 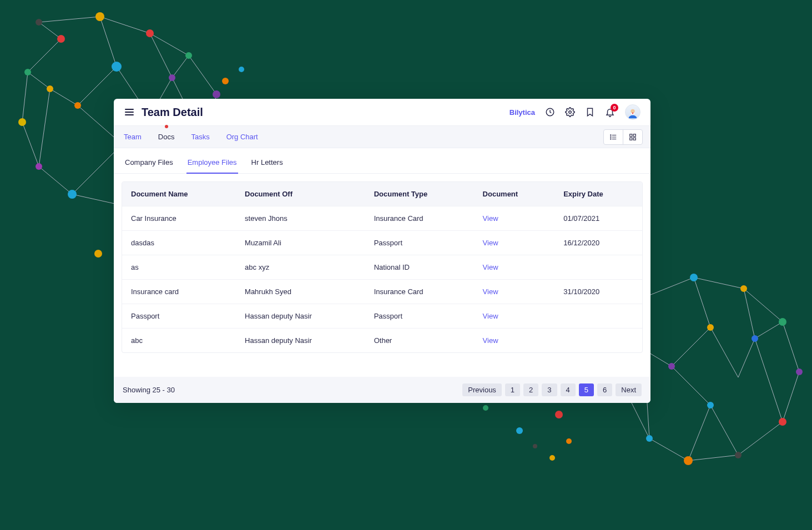 I want to click on page-button-4: 4, so click(x=568, y=390).